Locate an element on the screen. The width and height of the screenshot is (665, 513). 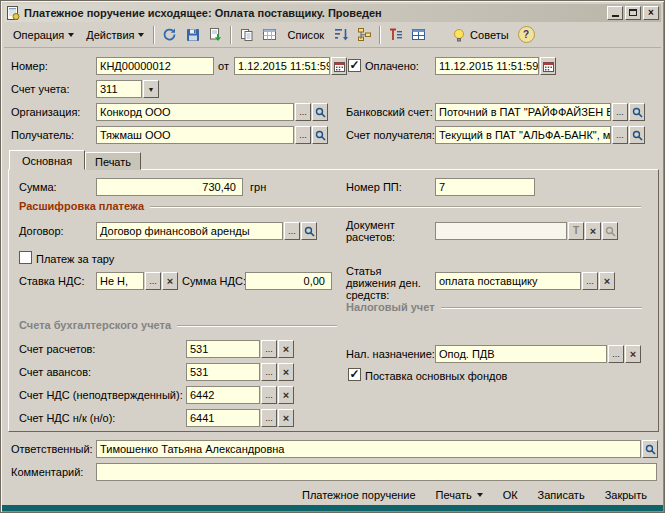
save-footer-button: Записать is located at coordinates (562, 494).